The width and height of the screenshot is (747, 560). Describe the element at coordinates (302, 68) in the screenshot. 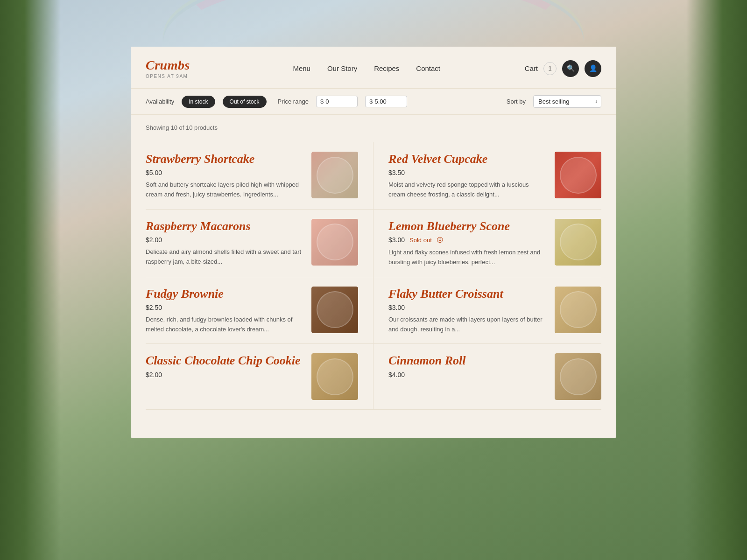

I see `nav-item-menu: Menu` at that location.